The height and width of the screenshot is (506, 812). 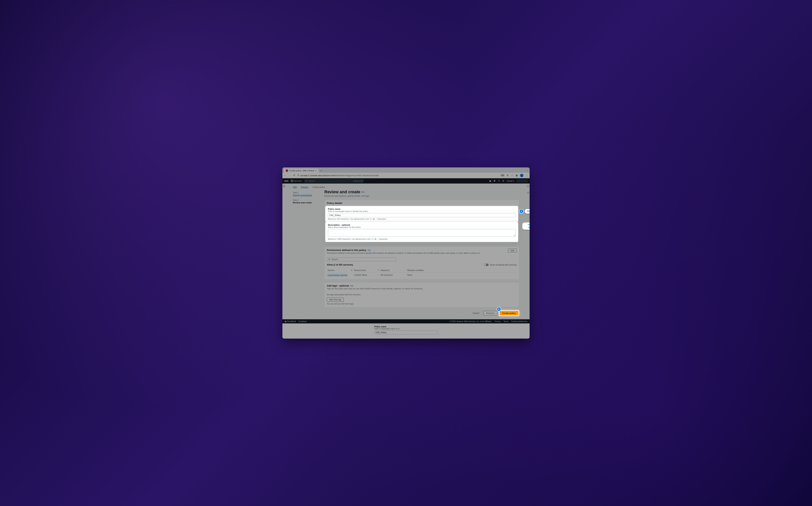 What do you see at coordinates (512, 175) in the screenshot?
I see `bookmark-icon: ☆` at bounding box center [512, 175].